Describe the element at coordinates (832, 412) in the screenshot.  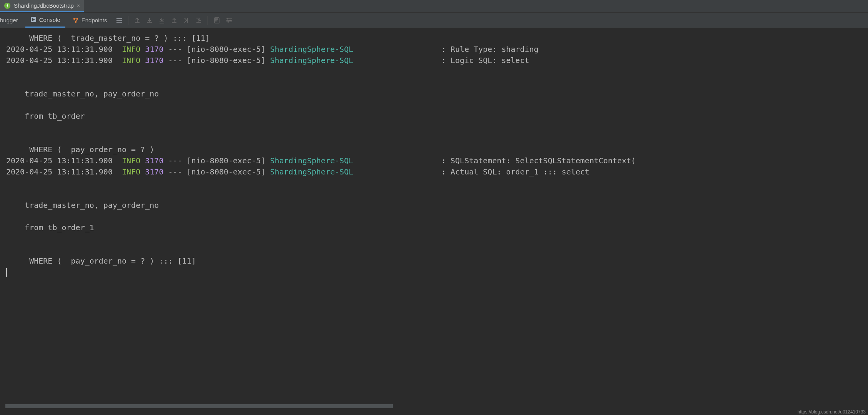
I see `watermark-link: https://blog.csdn.net/u012410733` at that location.